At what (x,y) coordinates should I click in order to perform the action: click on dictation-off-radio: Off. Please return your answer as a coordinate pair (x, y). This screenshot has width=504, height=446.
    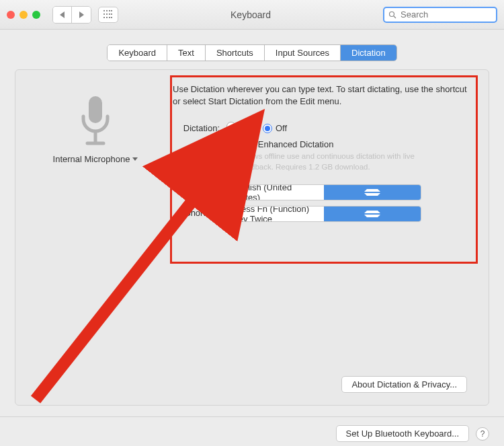
    Looking at the image, I should click on (275, 128).